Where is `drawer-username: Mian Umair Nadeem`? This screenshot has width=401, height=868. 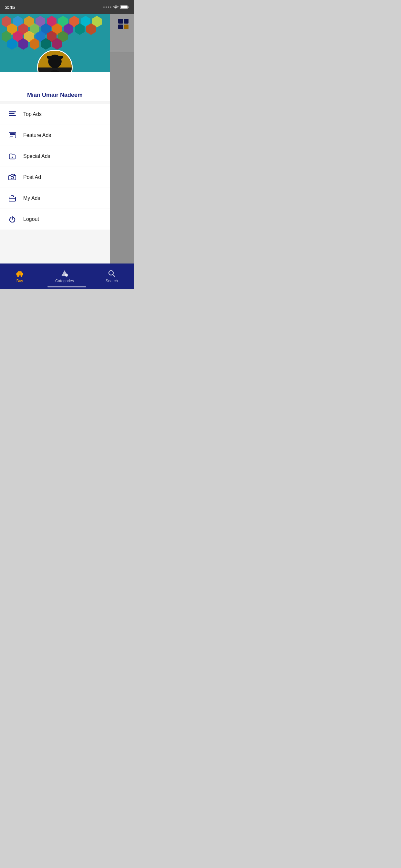
drawer-username: Mian Umair Nadeem is located at coordinates (55, 95).